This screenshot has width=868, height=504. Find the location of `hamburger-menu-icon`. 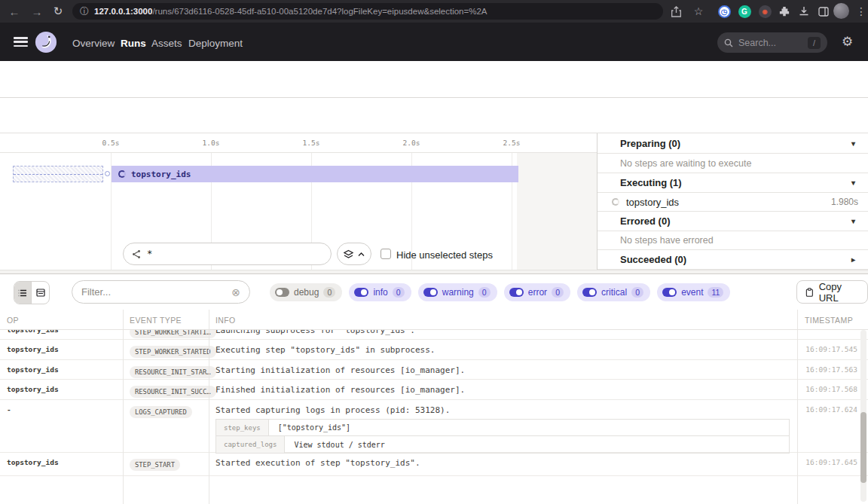

hamburger-menu-icon is located at coordinates (21, 42).